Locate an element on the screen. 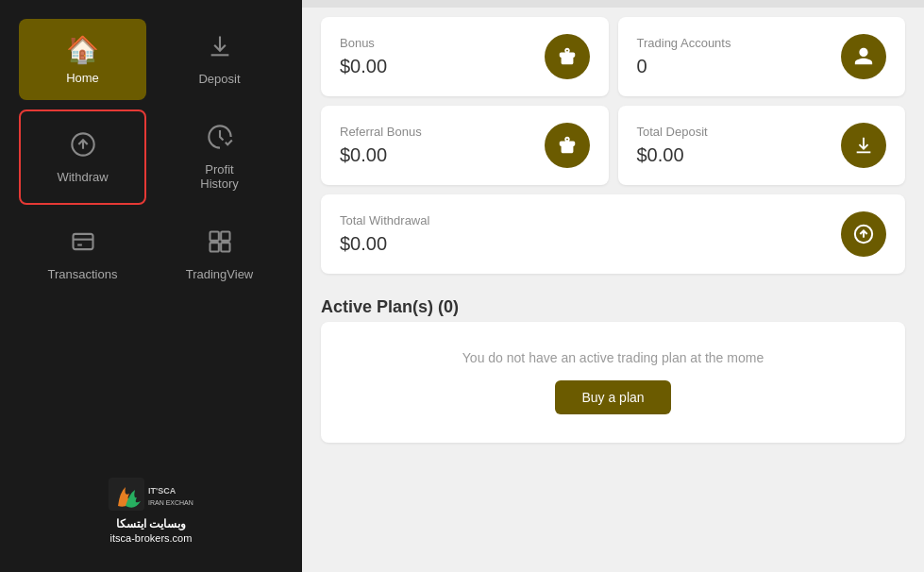 The height and width of the screenshot is (572, 924). sidebar-item-transactions-label: Transactions is located at coordinates (83, 274).